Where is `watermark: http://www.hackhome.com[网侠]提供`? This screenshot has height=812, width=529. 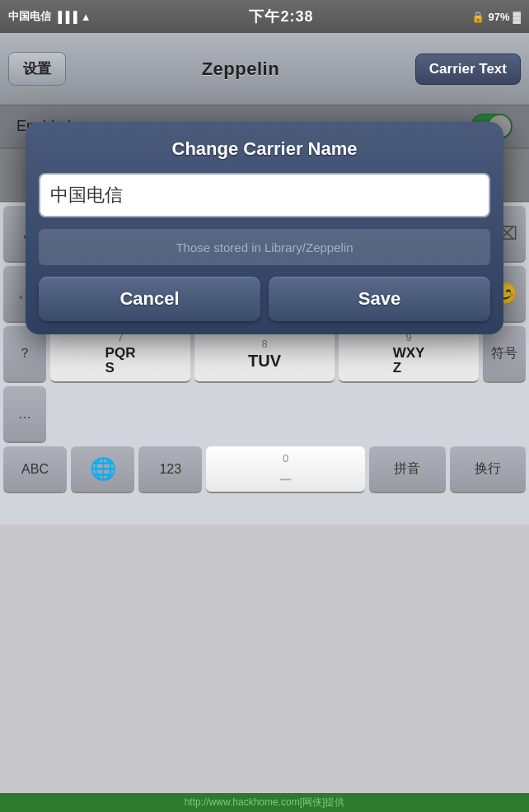 watermark: http://www.hackhome.com[网侠]提供 is located at coordinates (264, 802).